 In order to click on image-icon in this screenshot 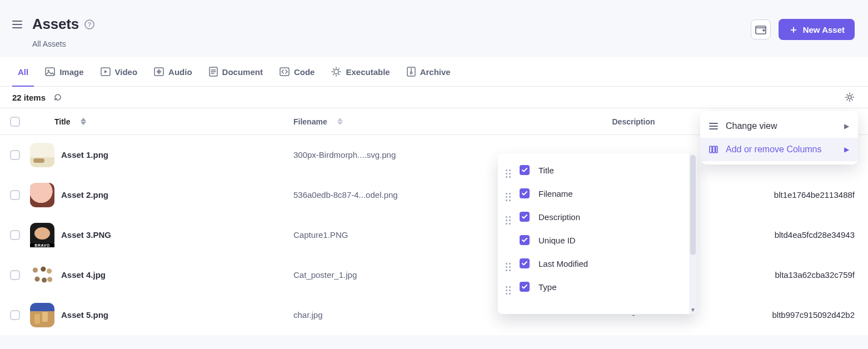, I will do `click(50, 72)`.